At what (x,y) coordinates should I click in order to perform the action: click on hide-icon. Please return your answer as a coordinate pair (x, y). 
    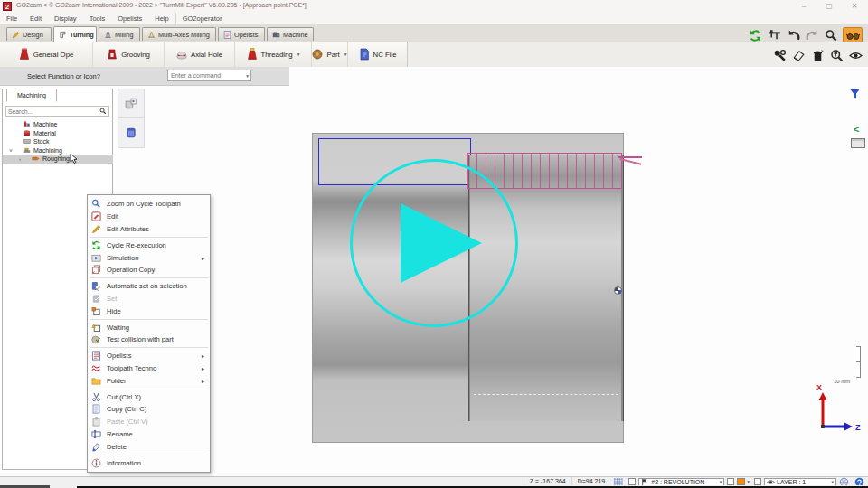
    Looking at the image, I should click on (96, 311).